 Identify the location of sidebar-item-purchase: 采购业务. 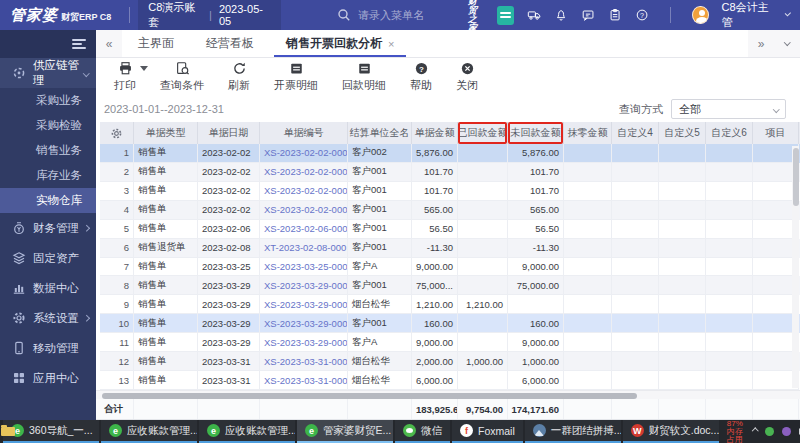
(48, 100).